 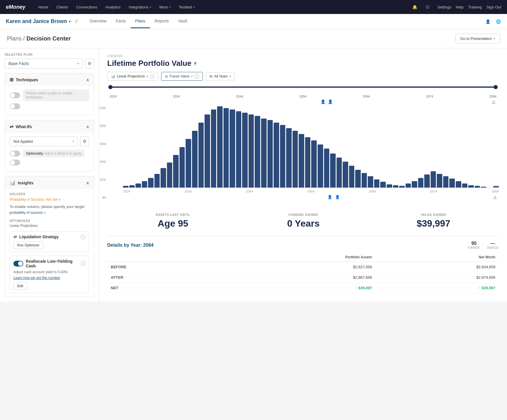 I want to click on whatifs-header: ⇌ What-Ifs ∧, so click(x=50, y=126).